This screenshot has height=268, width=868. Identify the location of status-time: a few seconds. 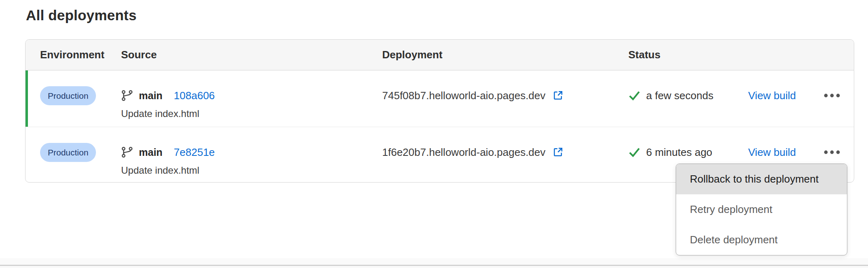
(697, 96).